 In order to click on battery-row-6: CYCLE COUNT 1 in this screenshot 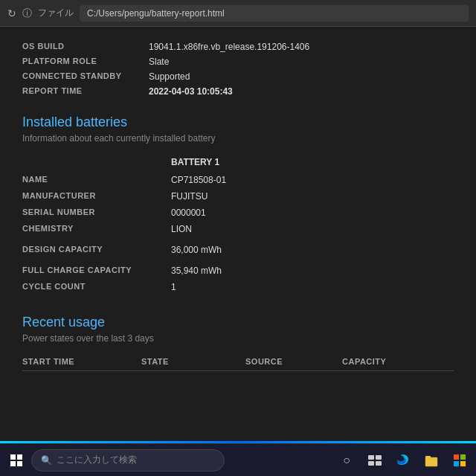, I will do `click(238, 287)`.